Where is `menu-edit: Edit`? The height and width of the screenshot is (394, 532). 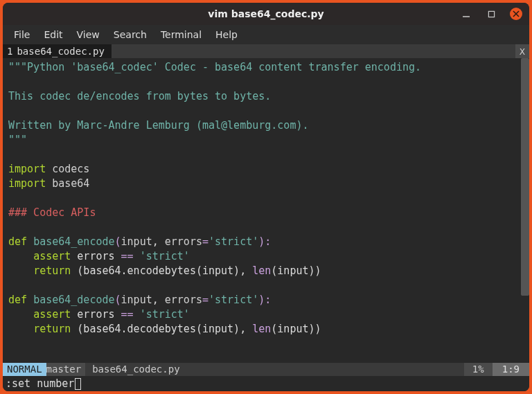
menu-edit: Edit is located at coordinates (53, 35).